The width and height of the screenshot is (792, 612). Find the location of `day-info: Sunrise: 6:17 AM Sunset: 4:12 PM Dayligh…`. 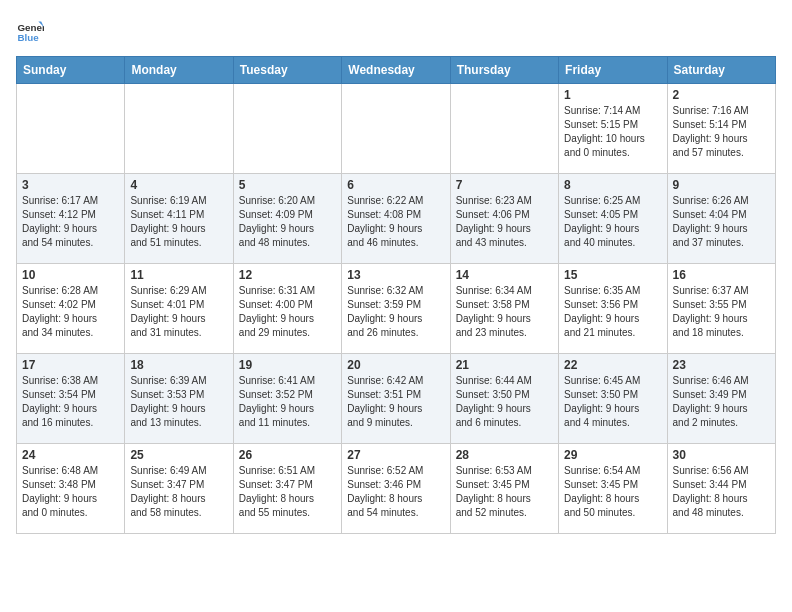

day-info: Sunrise: 6:17 AM Sunset: 4:12 PM Dayligh… is located at coordinates (70, 222).